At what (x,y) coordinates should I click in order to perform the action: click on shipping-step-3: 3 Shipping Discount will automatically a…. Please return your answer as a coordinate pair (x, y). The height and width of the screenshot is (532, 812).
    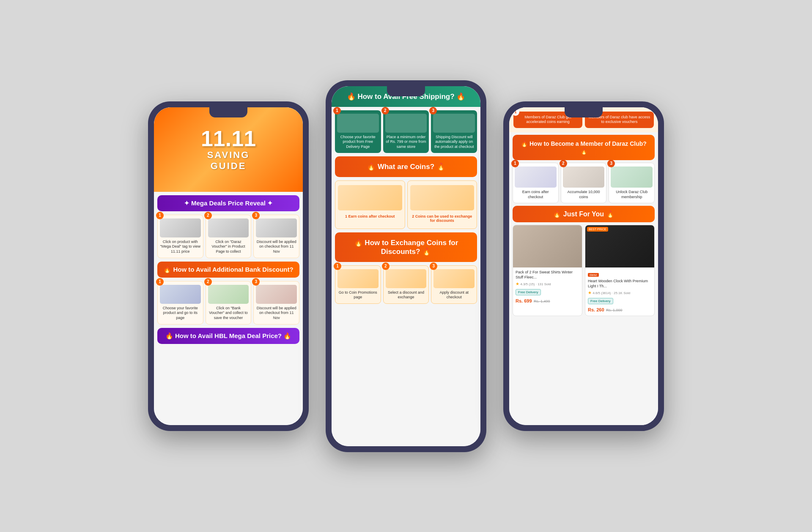
    Looking at the image, I should click on (454, 132).